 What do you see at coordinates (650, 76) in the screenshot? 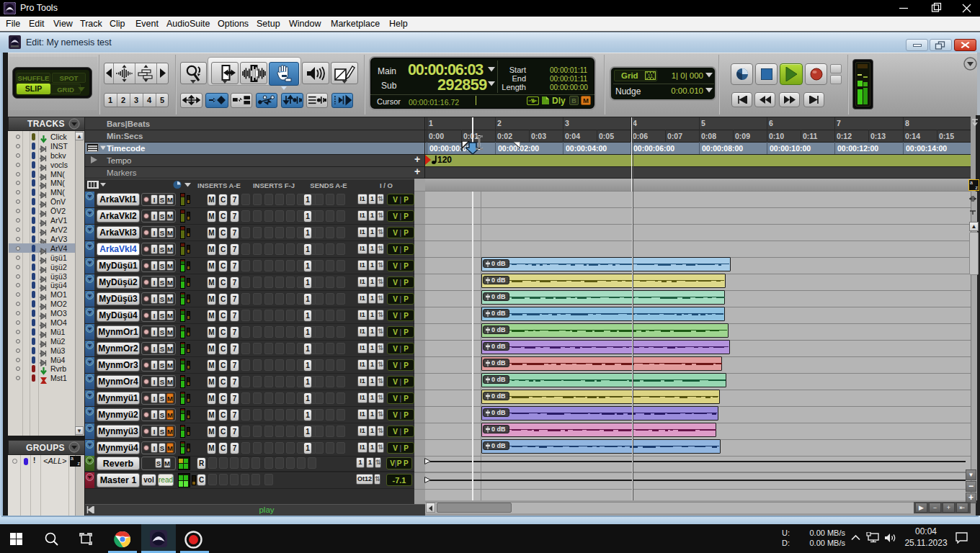
I see `svg-text: 11` at bounding box center [650, 76].